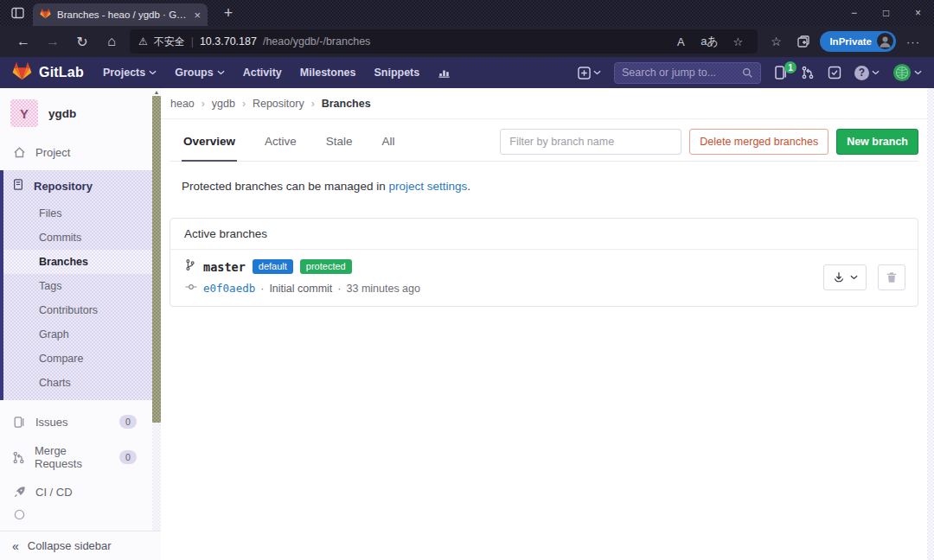  I want to click on download-branch-button, so click(845, 277).